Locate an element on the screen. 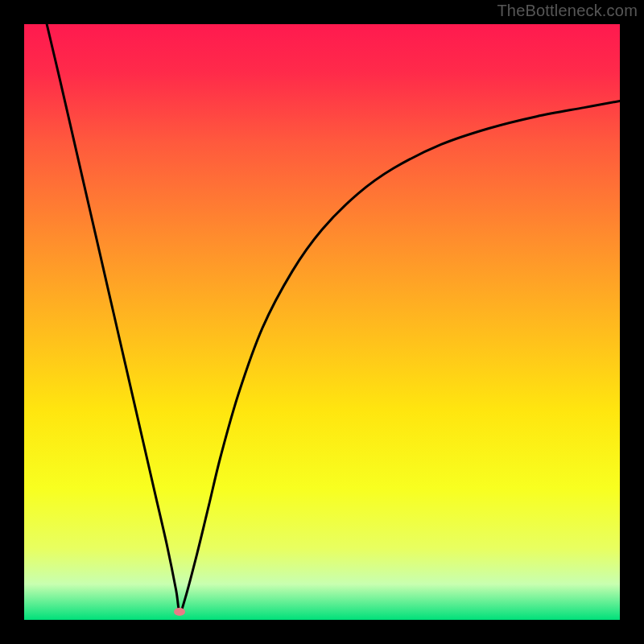 This screenshot has height=644, width=644. optimal-marker is located at coordinates (180, 612).